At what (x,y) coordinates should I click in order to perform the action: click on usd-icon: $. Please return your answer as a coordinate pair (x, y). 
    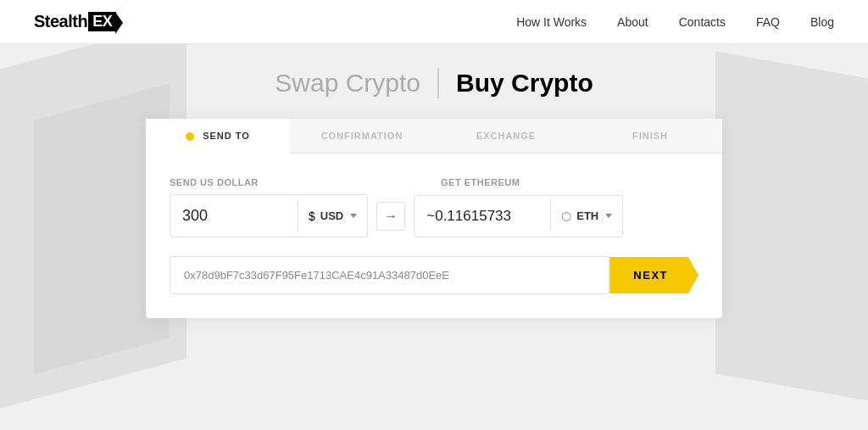
    Looking at the image, I should click on (312, 216).